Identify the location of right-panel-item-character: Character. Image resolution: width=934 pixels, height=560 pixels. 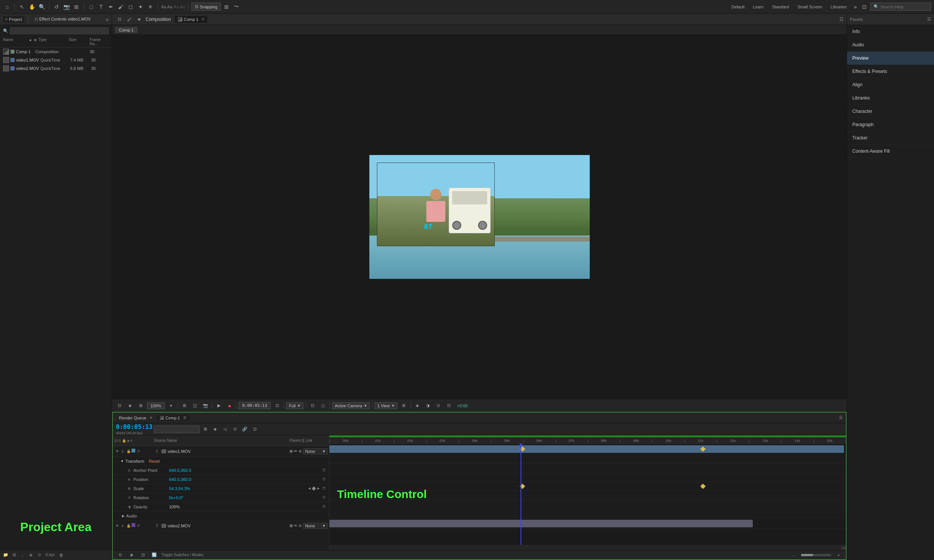
(891, 112).